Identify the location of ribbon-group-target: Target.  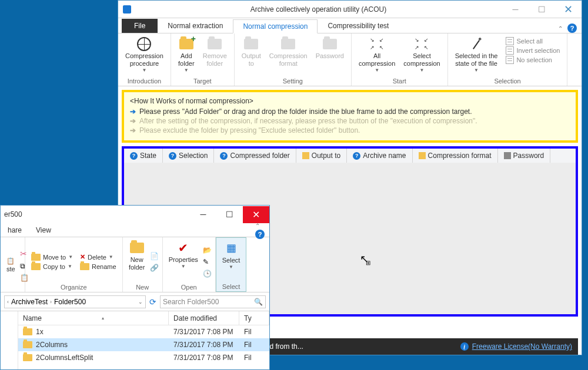
(202, 80).